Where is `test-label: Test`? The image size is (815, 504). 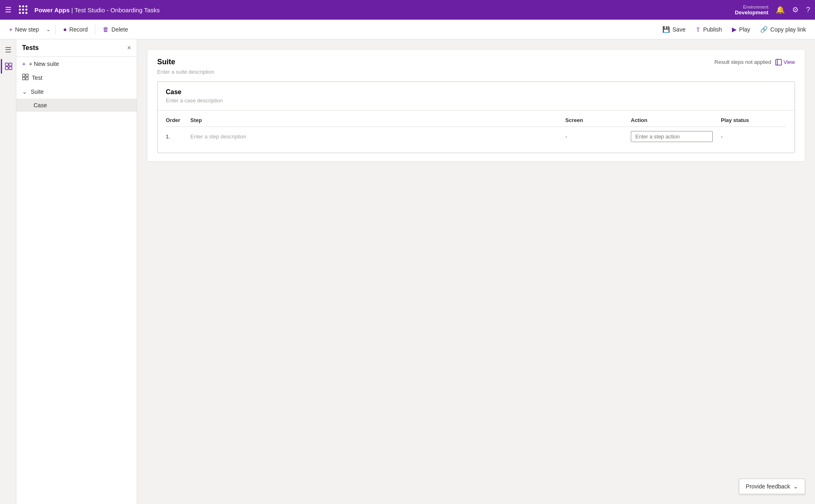 test-label: Test is located at coordinates (37, 78).